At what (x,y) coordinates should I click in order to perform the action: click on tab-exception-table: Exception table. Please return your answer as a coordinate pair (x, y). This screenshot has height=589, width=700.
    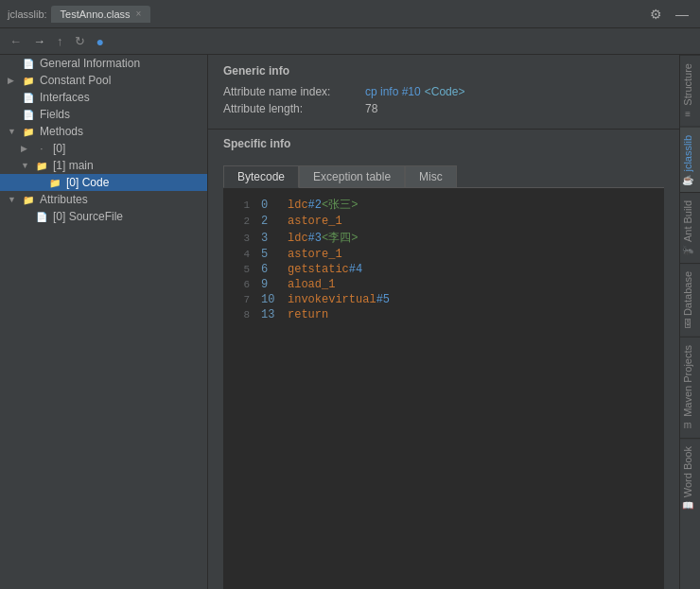
    Looking at the image, I should click on (352, 176).